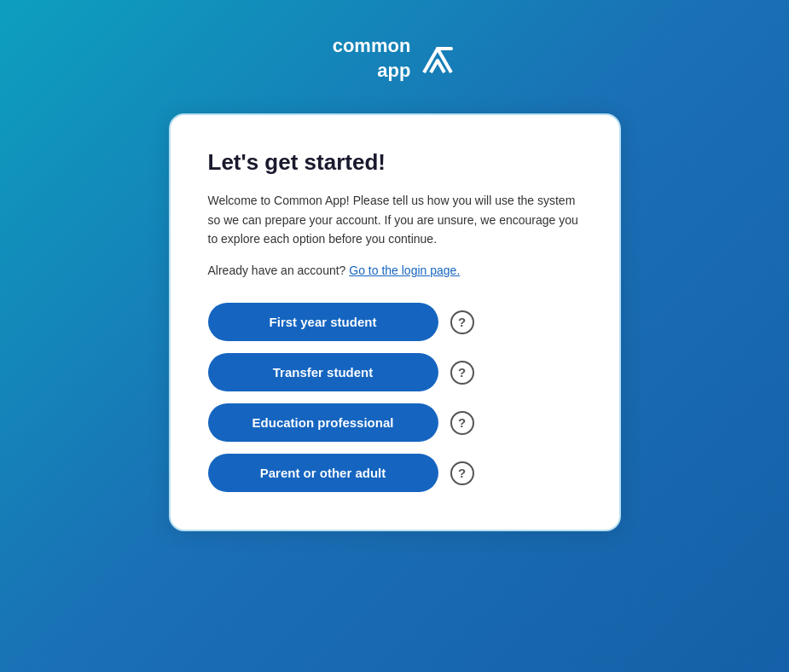  Describe the element at coordinates (462, 373) in the screenshot. I see `transfer-student-help-icon: ?` at that location.